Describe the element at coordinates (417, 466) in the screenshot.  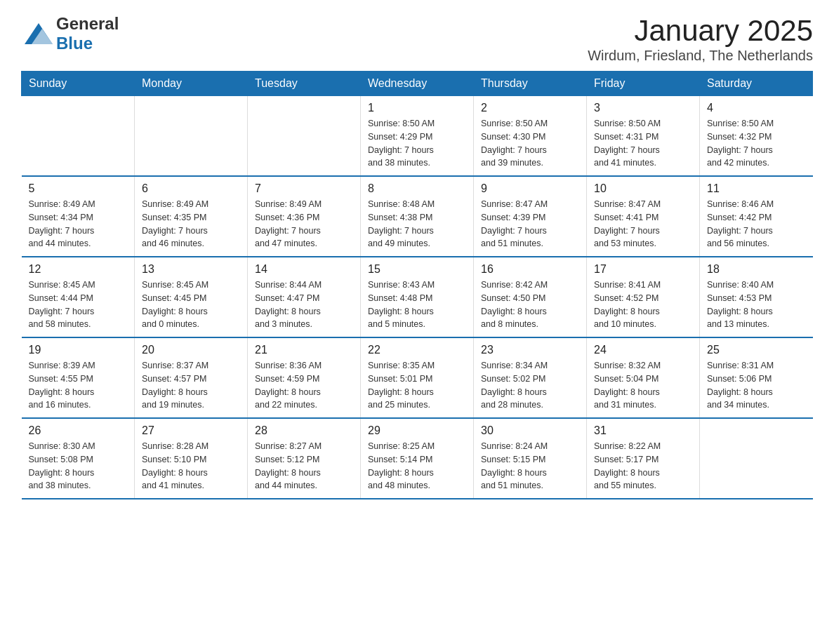
I see `day-info: Sunrise: 8:25 AM Sunset: 5:14 PM Dayligh…` at that location.